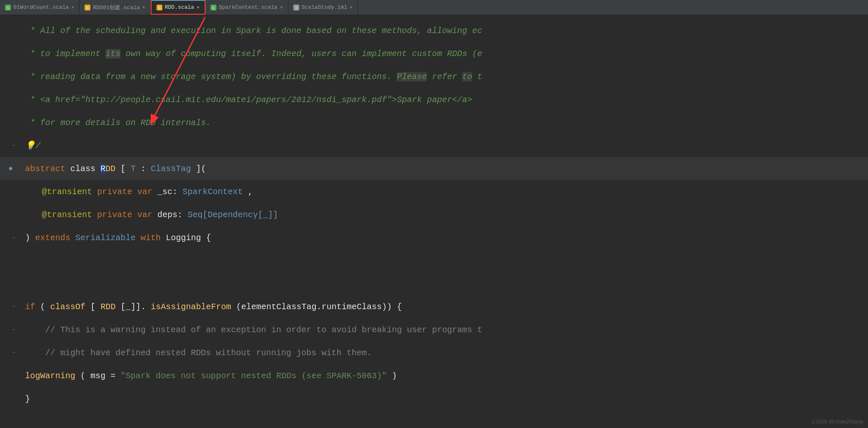  Describe the element at coordinates (434, 192) in the screenshot. I see `code-line-8: @transient private var _sc: SparkContext…` at that location.